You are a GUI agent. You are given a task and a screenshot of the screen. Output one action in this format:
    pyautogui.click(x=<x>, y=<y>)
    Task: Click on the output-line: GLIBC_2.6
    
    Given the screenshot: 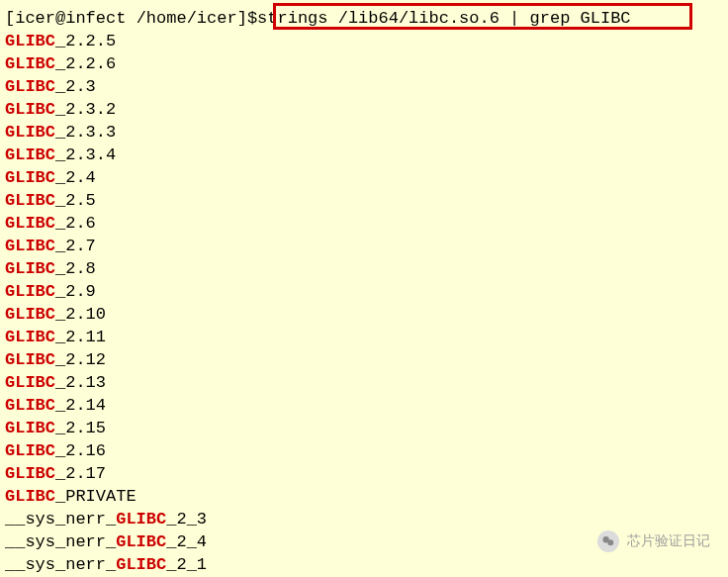 What is the action you would take?
    pyautogui.click(x=364, y=224)
    